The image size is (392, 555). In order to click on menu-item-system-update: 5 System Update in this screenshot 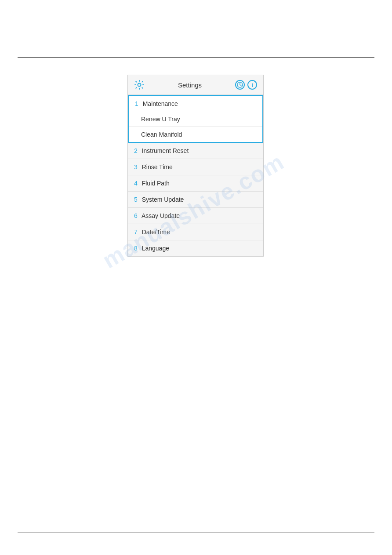, I will do `click(196, 200)`.